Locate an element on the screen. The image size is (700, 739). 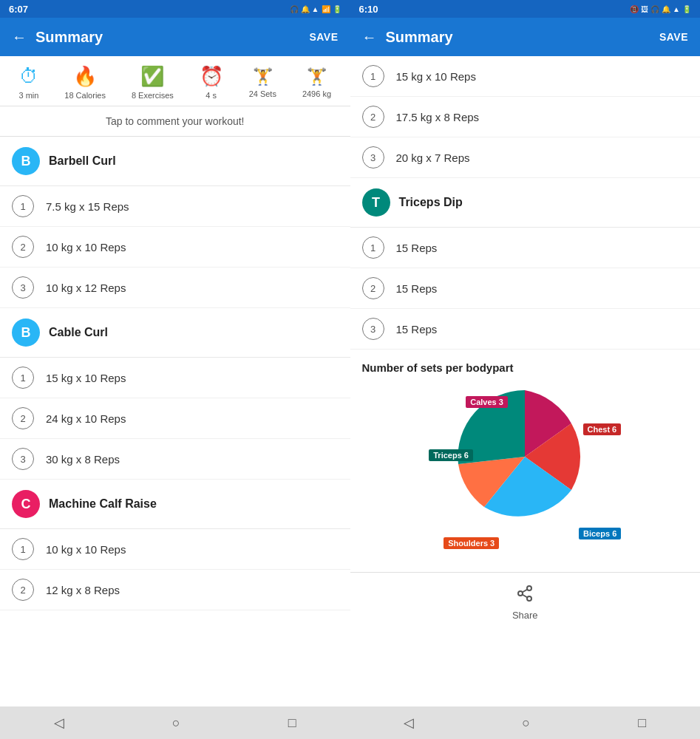
stat-calories: 🔥 18 Calories is located at coordinates (85, 83).